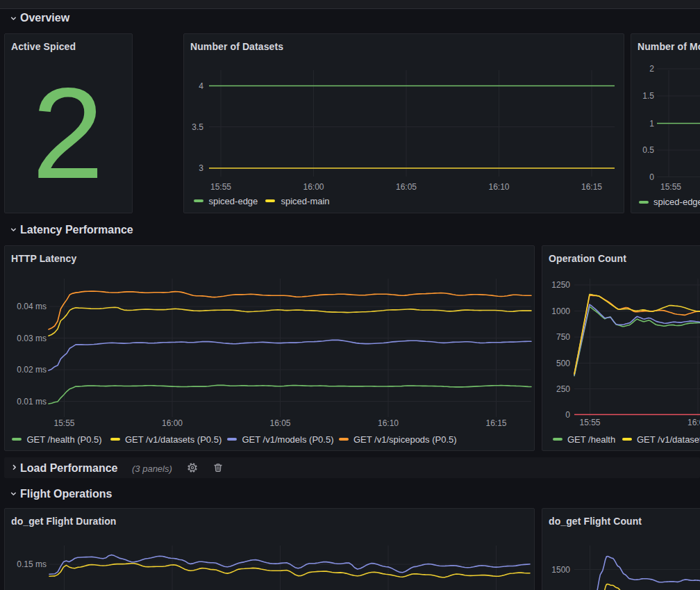 The width and height of the screenshot is (700, 590). What do you see at coordinates (563, 389) in the screenshot?
I see `svg-text: 250` at bounding box center [563, 389].